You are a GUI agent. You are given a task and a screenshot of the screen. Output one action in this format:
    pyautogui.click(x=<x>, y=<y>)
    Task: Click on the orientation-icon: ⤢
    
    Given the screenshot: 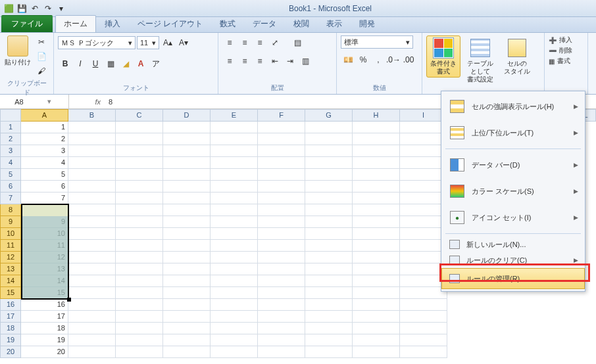 What is the action you would take?
    pyautogui.click(x=275, y=43)
    